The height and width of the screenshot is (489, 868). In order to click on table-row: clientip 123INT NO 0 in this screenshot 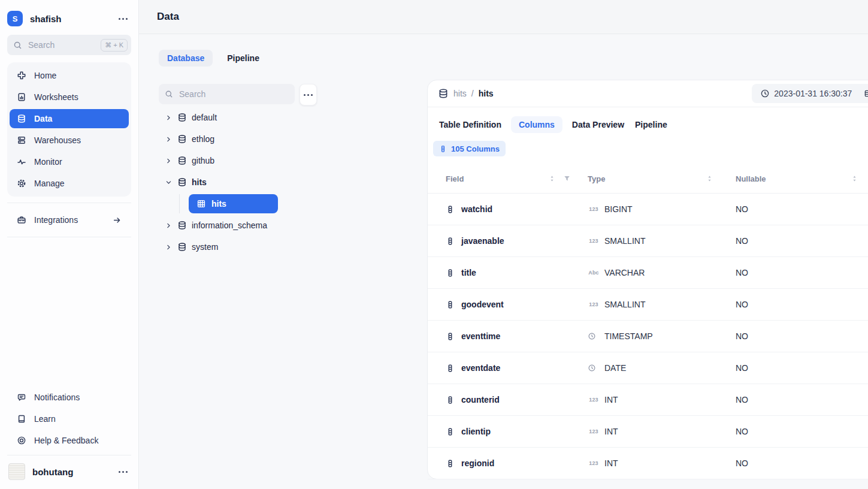, I will do `click(648, 431)`.